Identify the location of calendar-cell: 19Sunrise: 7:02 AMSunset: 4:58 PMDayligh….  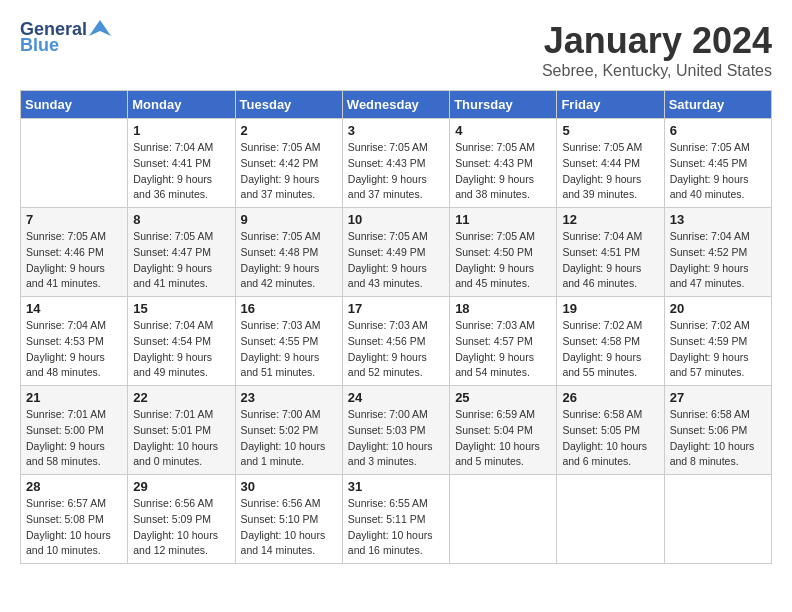
(610, 342).